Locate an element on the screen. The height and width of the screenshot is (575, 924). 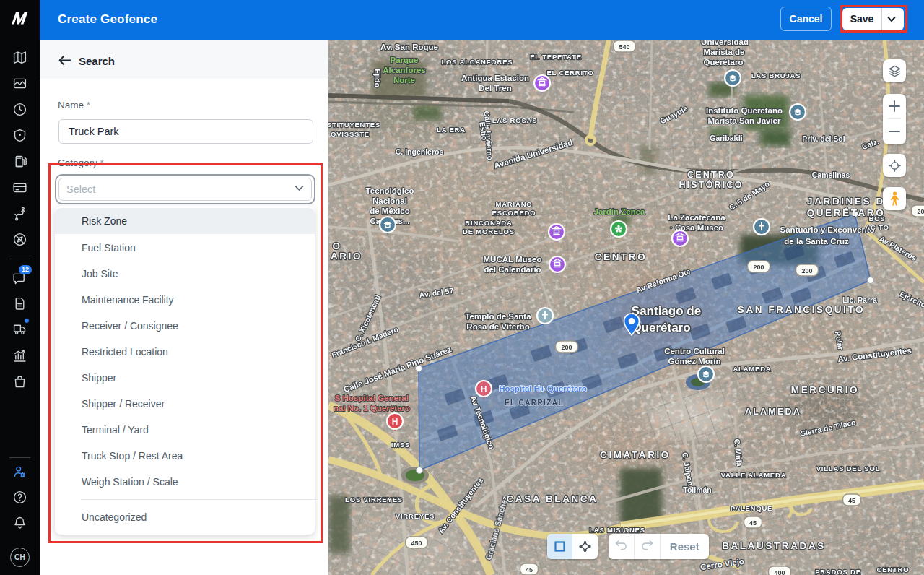
svg-text: Norte is located at coordinates (404, 80).